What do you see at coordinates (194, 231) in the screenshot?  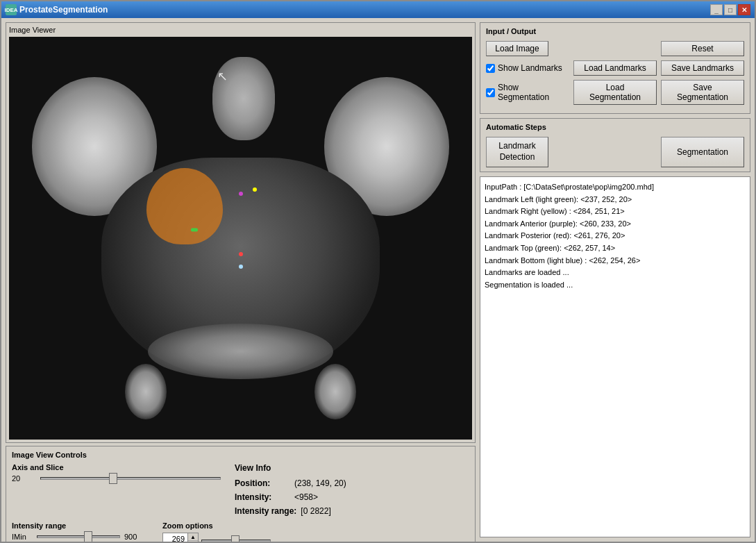 I see `landmark-top` at bounding box center [194, 231].